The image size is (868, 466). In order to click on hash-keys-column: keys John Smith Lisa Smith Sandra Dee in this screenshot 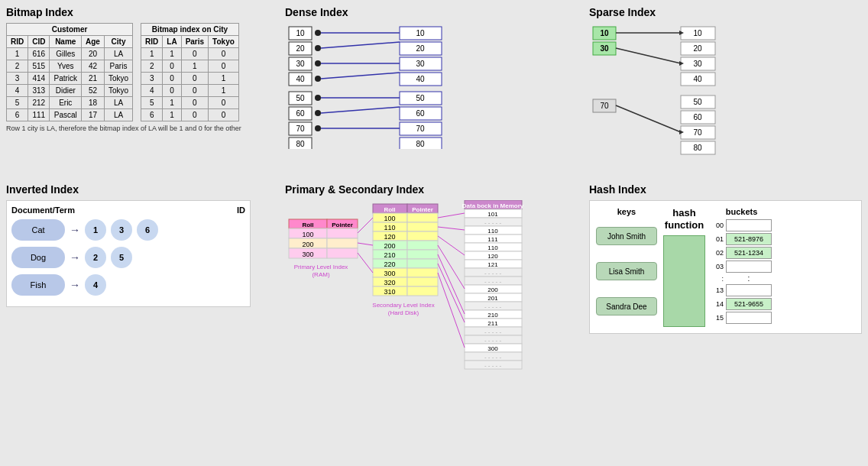, I will do `click(627, 261)`.